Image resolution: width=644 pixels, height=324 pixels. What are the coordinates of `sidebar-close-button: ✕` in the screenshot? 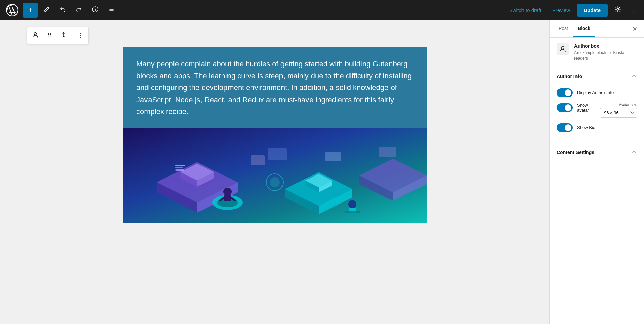 It's located at (635, 29).